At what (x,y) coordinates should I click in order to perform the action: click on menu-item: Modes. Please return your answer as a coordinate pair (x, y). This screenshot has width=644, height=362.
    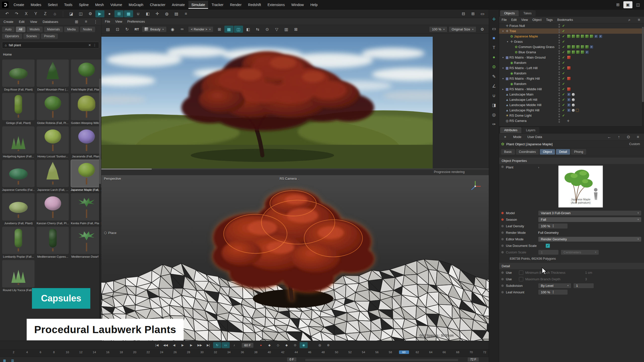
    Looking at the image, I should click on (36, 5).